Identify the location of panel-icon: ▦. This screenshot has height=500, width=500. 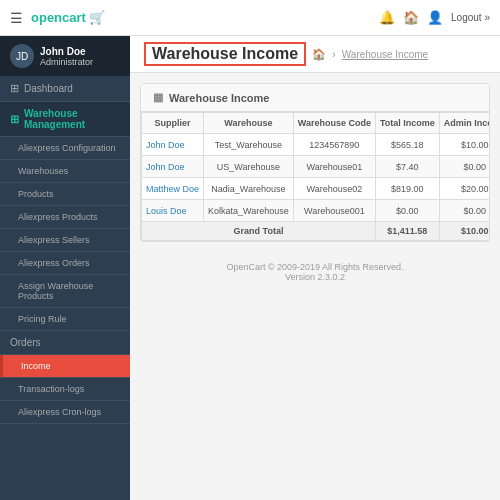
(158, 98).